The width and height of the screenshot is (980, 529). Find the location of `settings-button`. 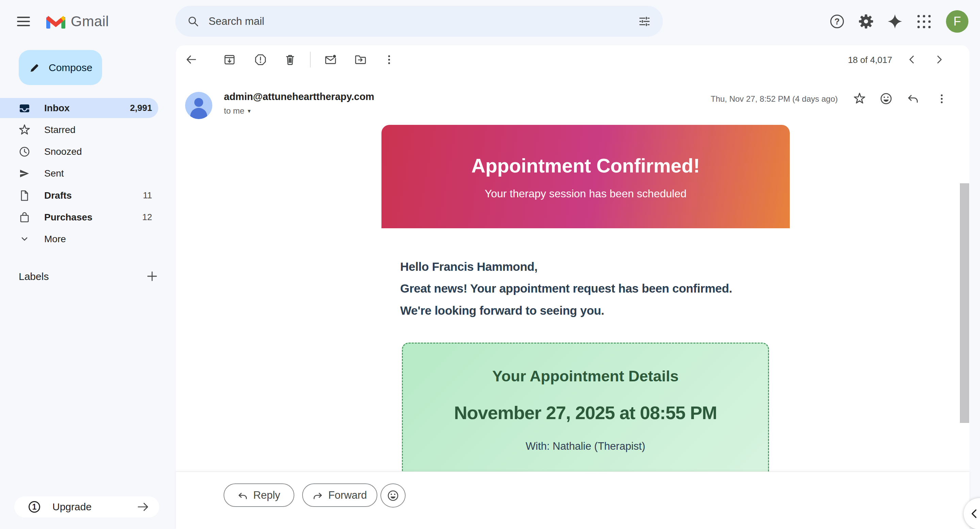

settings-button is located at coordinates (866, 21).